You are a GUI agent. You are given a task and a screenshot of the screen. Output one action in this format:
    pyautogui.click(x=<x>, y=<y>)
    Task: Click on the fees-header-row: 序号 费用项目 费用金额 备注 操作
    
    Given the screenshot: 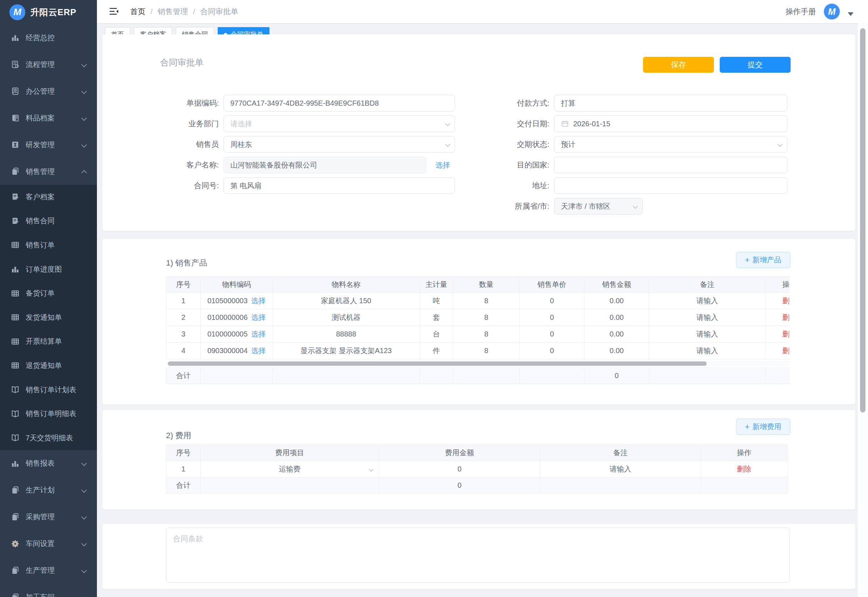 What is the action you would take?
    pyautogui.click(x=477, y=453)
    